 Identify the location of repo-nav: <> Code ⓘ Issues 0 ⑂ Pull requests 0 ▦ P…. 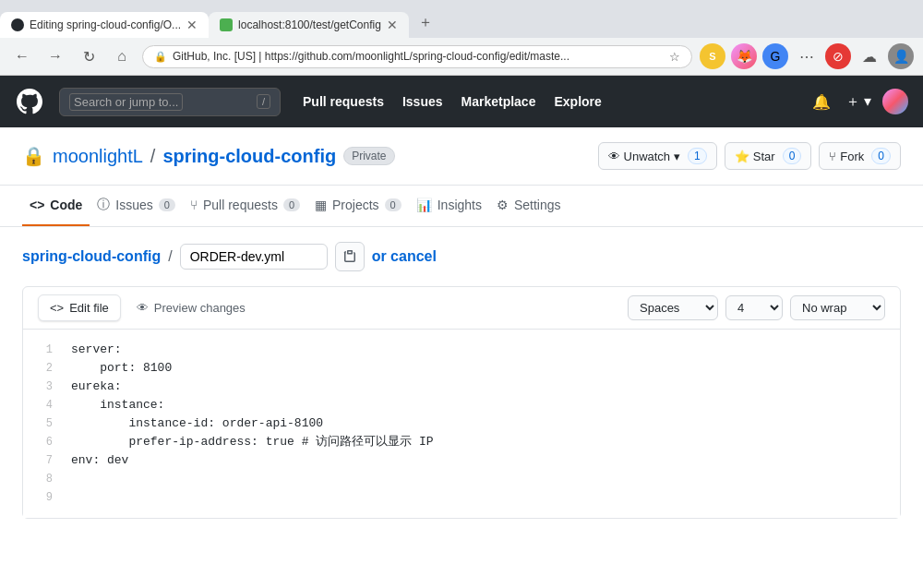
(462, 207).